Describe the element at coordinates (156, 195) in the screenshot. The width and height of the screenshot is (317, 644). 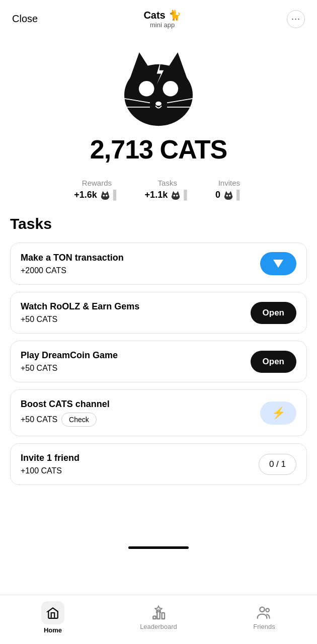
I see `stat-tasks-number: +1.1k` at that location.